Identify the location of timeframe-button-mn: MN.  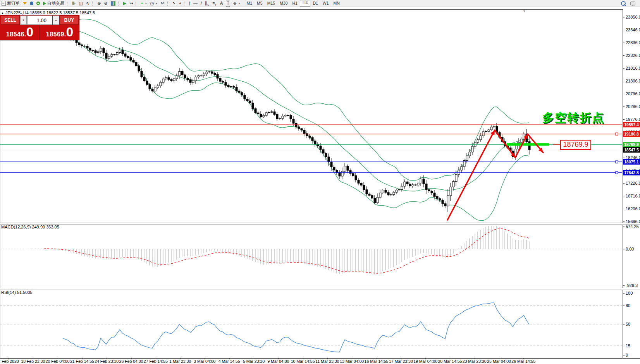
(337, 3).